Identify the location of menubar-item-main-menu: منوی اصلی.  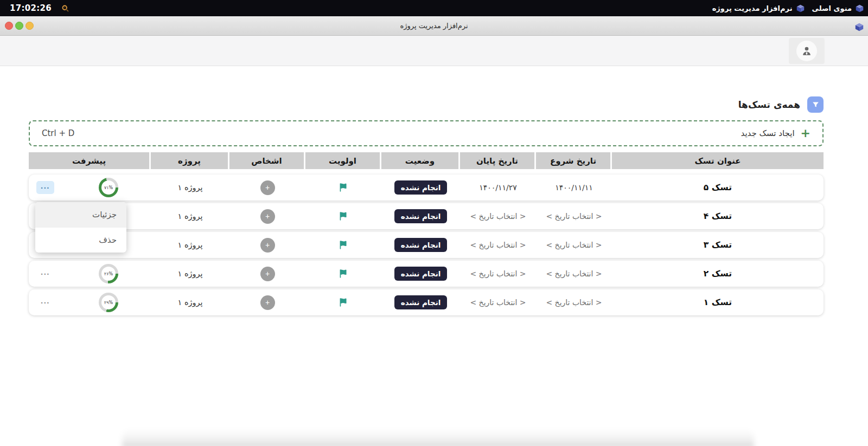
(838, 9).